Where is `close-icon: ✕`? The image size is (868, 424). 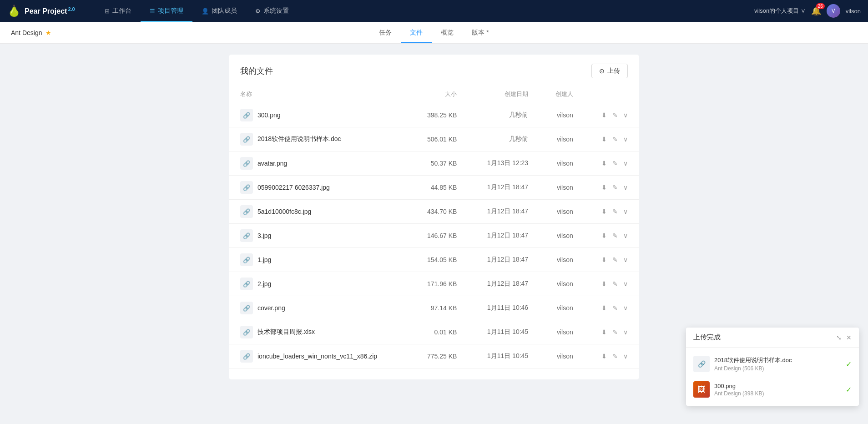 close-icon: ✕ is located at coordinates (849, 338).